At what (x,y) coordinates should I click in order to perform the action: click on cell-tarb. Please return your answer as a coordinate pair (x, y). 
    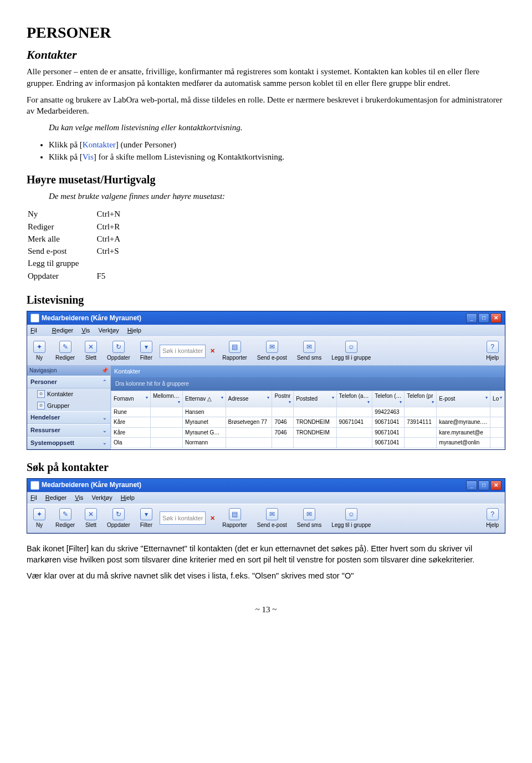
    Looking at the image, I should click on (355, 432).